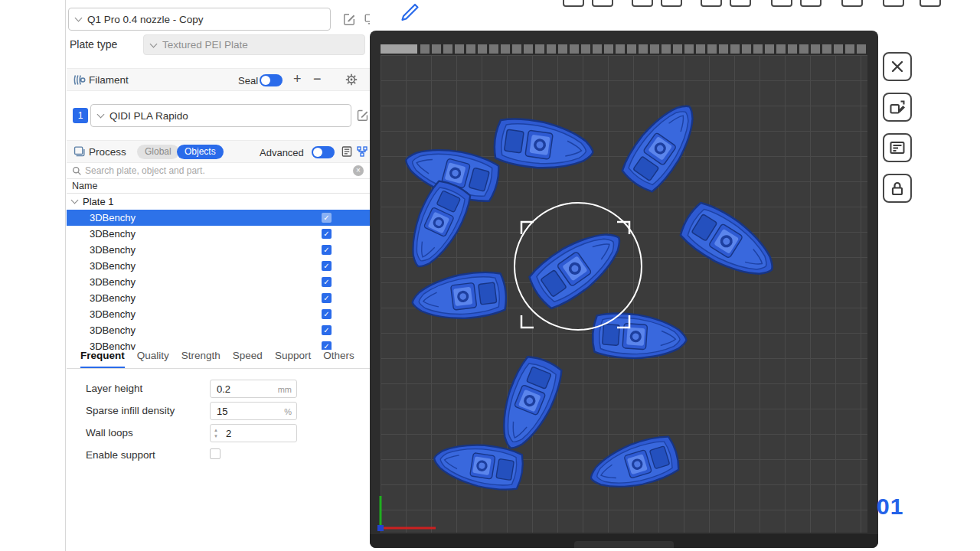 The width and height of the screenshot is (980, 551). Describe the element at coordinates (253, 389) in the screenshot. I see `layer-height-input: 0.2 mm` at that location.